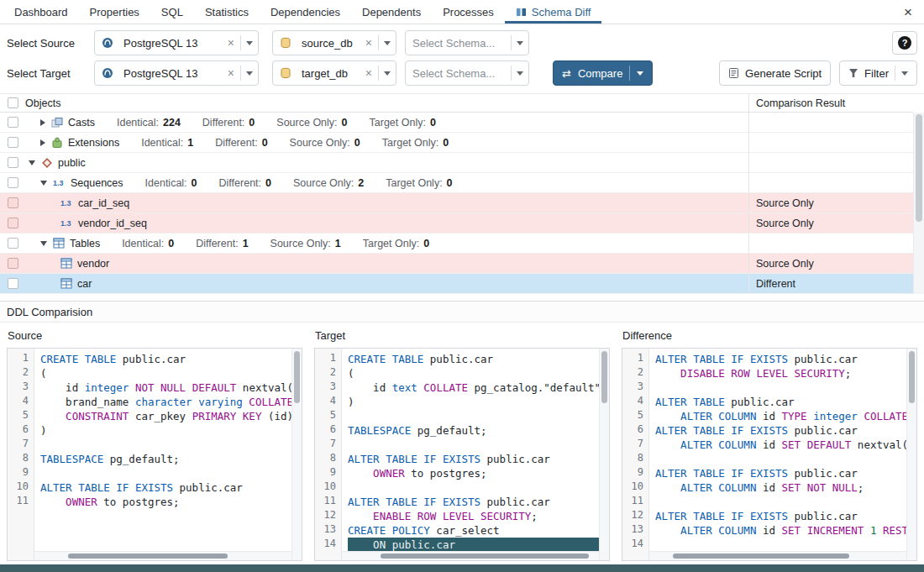  What do you see at coordinates (831, 163) in the screenshot?
I see `comparison-result-cell` at bounding box center [831, 163].